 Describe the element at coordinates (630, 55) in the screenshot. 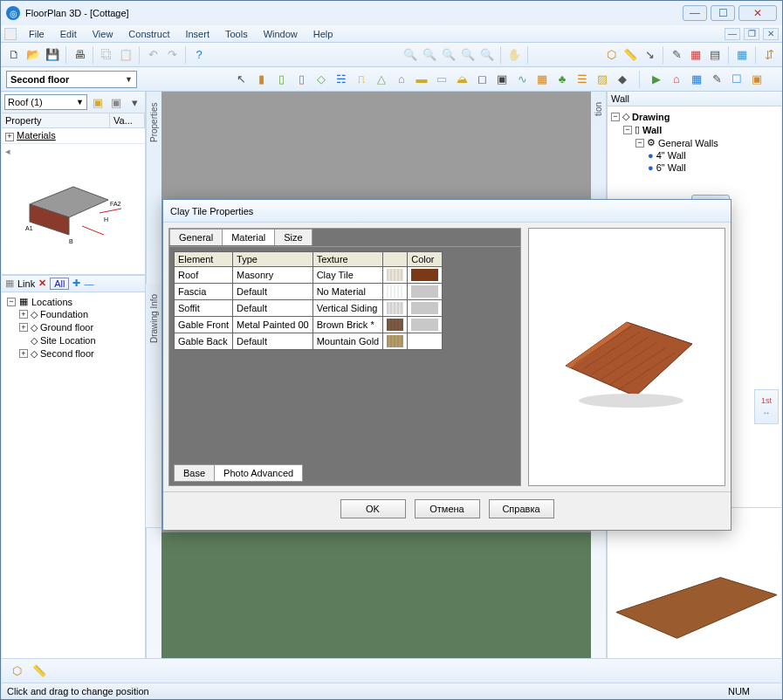

I see `measure-icon: 📏` at that location.